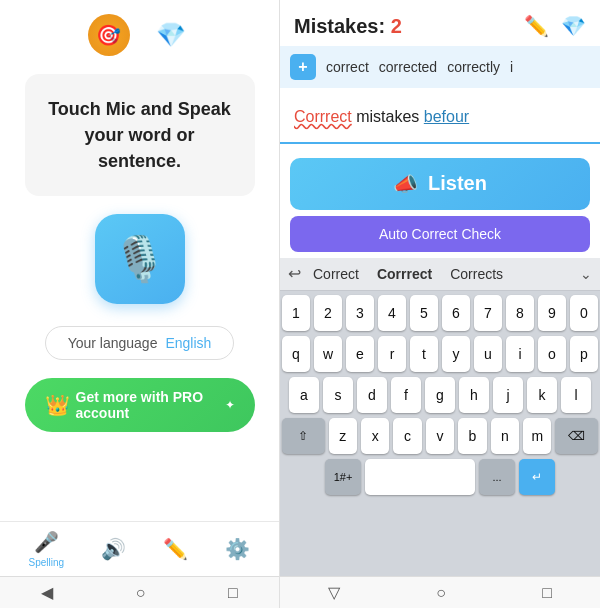 The height and width of the screenshot is (608, 600). Describe the element at coordinates (552, 354) in the screenshot. I see `key-o: o` at that location.